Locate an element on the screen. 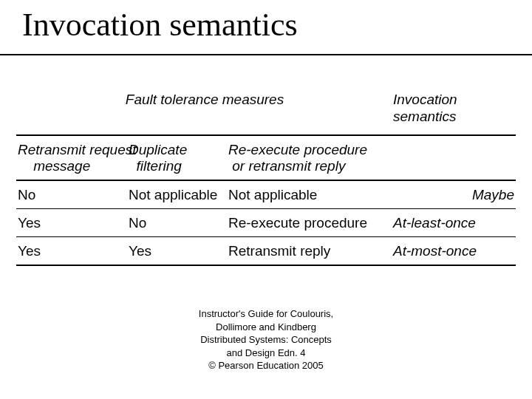 This screenshot has height=399, width=532. table-row: Yes No Re-execute procedure At-least-onc… is located at coordinates (266, 222).